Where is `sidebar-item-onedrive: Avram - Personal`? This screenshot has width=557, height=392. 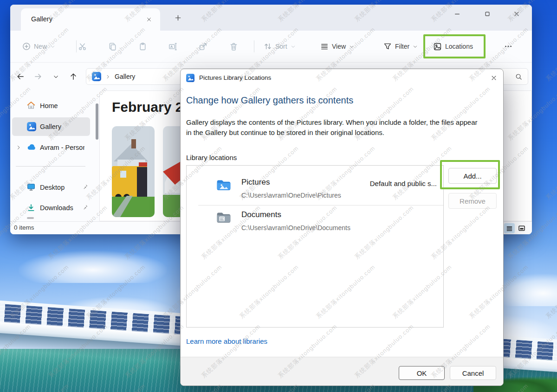
sidebar-item-onedrive: Avram - Personal is located at coordinates (51, 148).